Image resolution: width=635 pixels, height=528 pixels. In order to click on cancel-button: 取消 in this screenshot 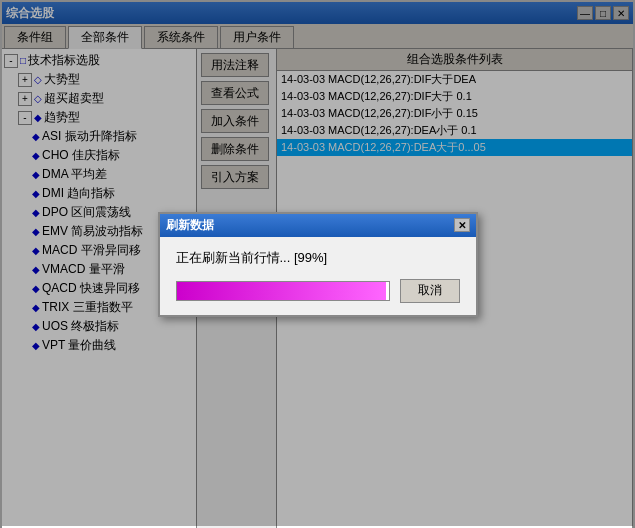, I will do `click(430, 291)`.